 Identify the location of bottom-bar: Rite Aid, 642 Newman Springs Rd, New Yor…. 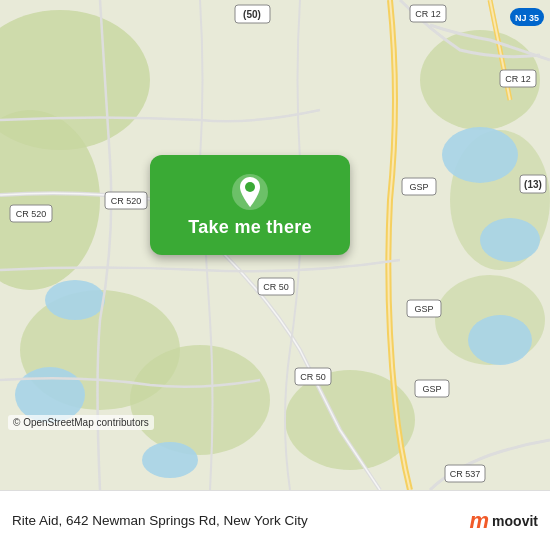
(275, 520).